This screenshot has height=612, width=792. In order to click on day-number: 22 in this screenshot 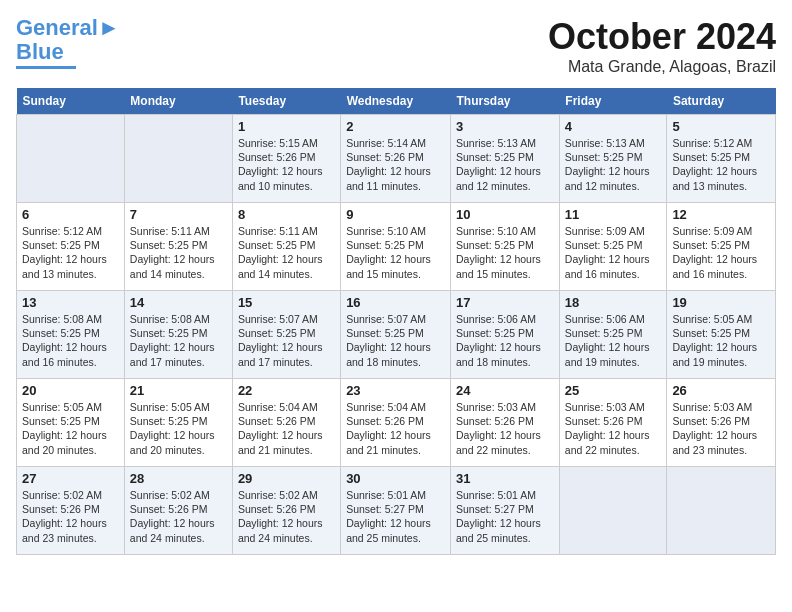, I will do `click(286, 390)`.